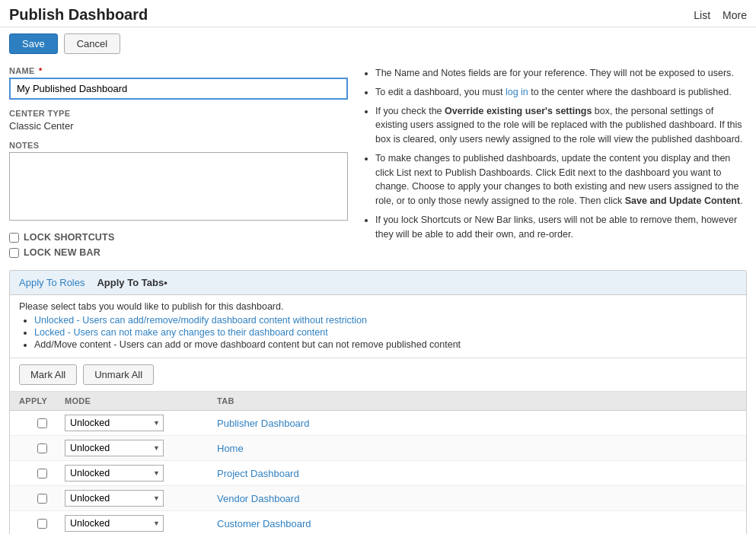  What do you see at coordinates (477, 423) in the screenshot?
I see `tab-name: Publisher Dashboard` at bounding box center [477, 423].